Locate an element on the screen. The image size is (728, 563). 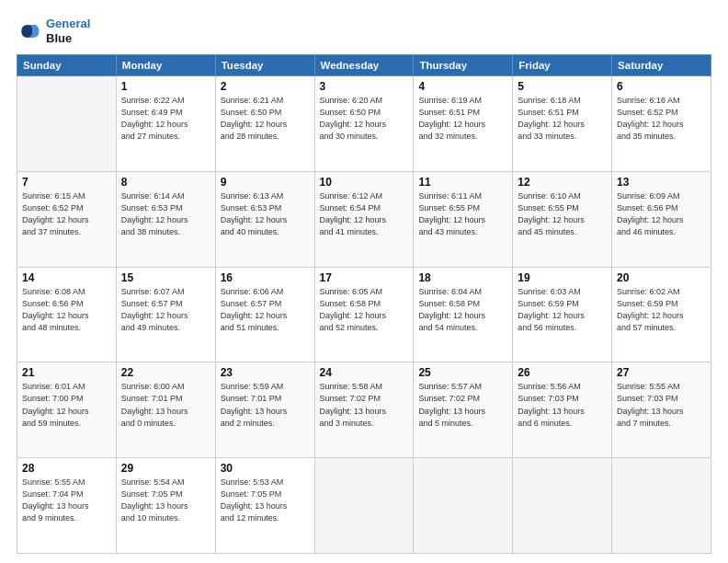
day-number: 9 is located at coordinates (265, 182).